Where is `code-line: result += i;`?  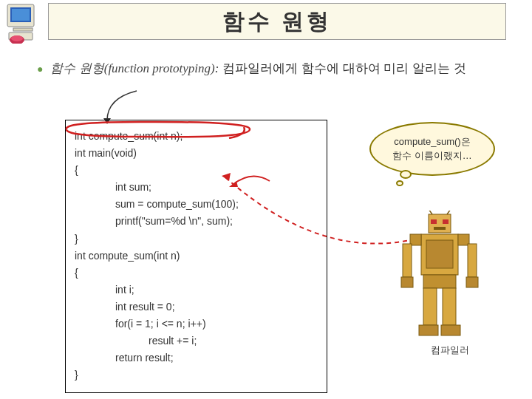 code-line: result += i; is located at coordinates (197, 341).